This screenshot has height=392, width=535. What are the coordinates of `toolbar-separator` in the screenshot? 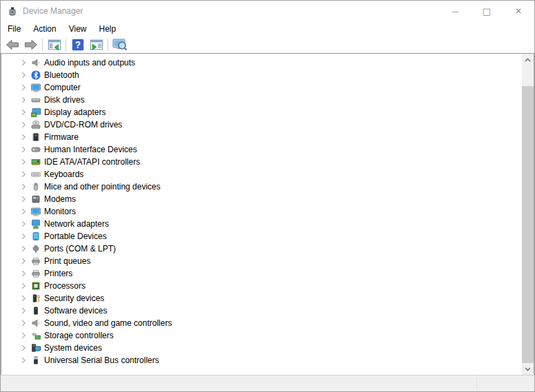 It's located at (43, 45).